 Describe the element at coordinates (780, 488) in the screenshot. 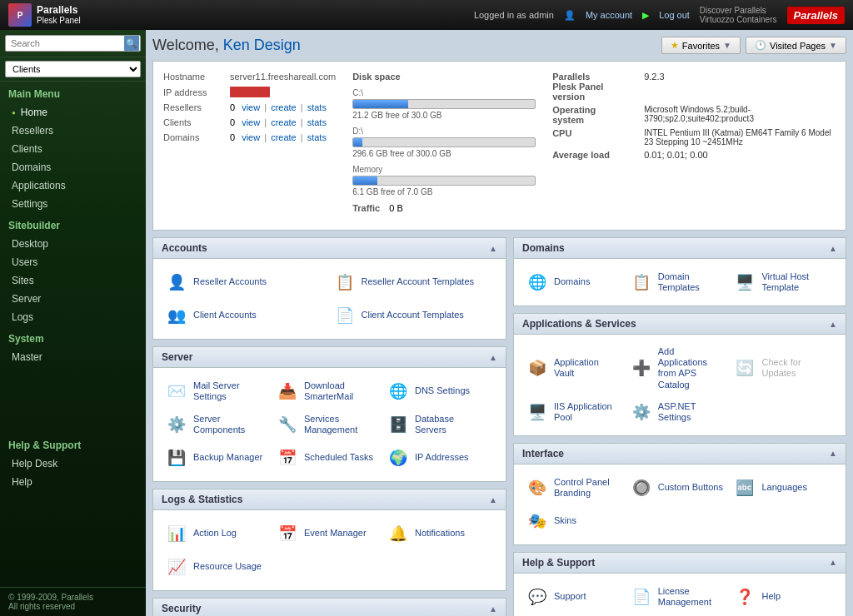

I see `languages-item: 🔤 Languages` at that location.